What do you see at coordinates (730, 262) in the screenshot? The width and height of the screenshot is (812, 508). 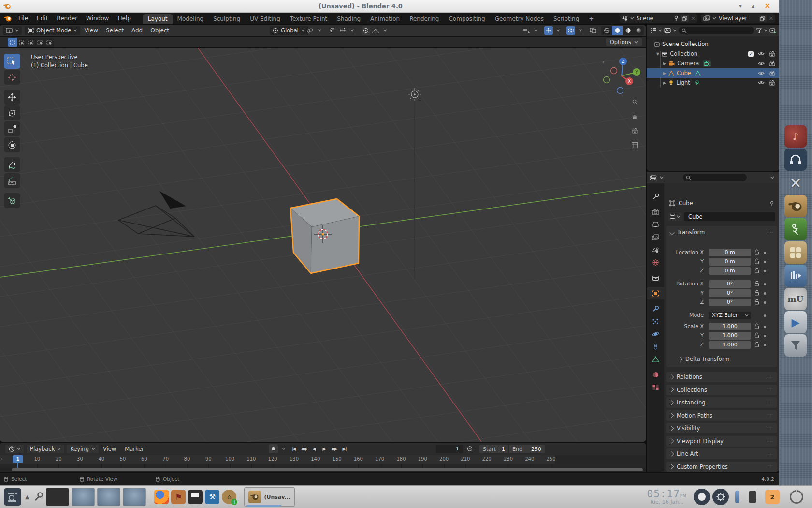 I see `value-field: 0 m` at bounding box center [730, 262].